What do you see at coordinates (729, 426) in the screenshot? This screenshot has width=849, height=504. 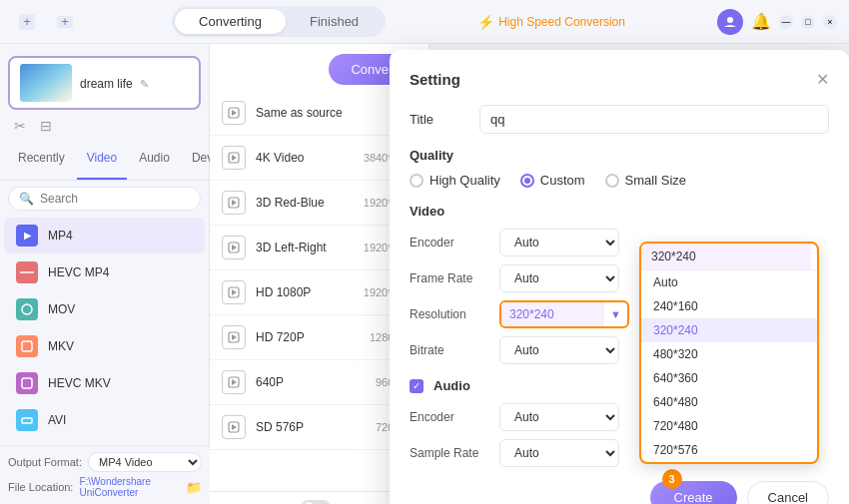 I see `res-option-720x480: 720*480` at bounding box center [729, 426].